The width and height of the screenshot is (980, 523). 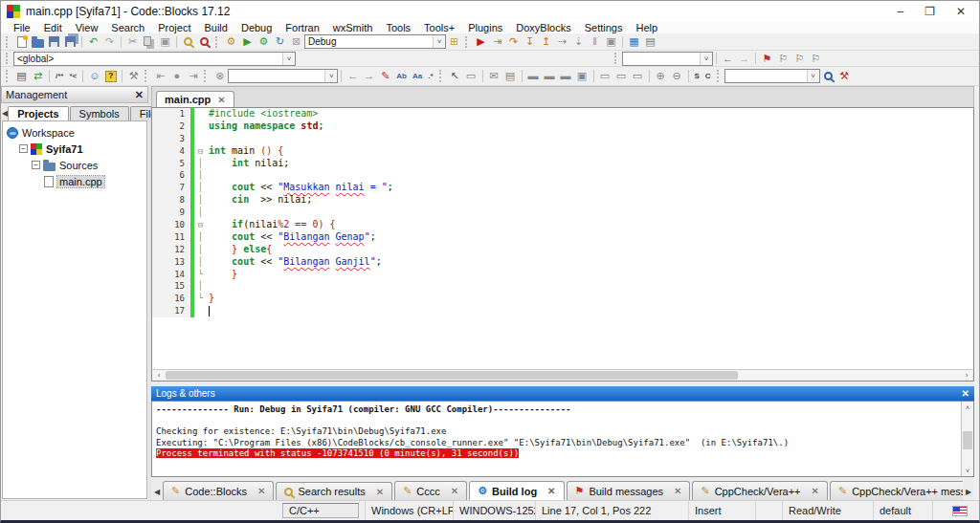 I want to click on line-number: 6, so click(x=171, y=176).